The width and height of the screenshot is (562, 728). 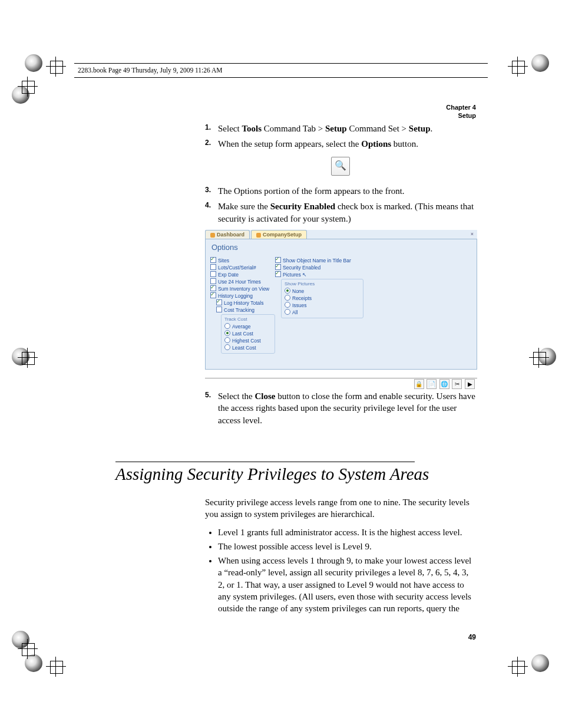 What do you see at coordinates (287, 298) in the screenshot?
I see `radio-receipts` at bounding box center [287, 298].